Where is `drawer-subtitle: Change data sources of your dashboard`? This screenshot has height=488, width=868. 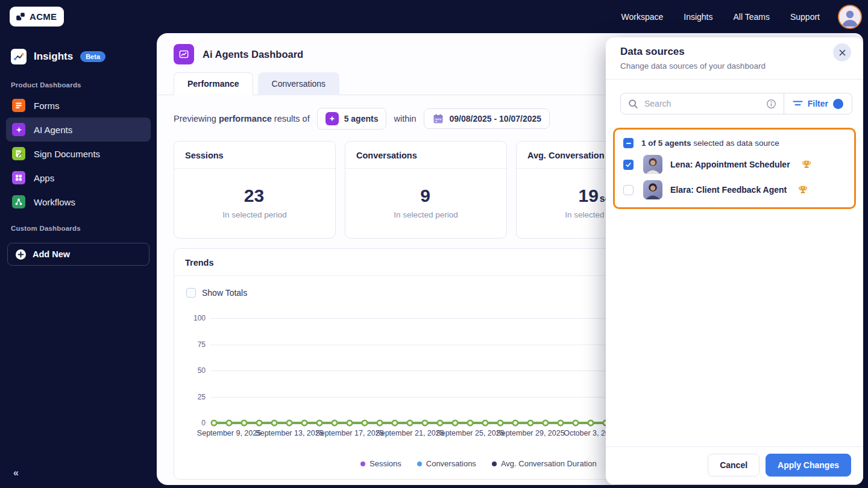 drawer-subtitle: Change data sources of your dashboard is located at coordinates (734, 66).